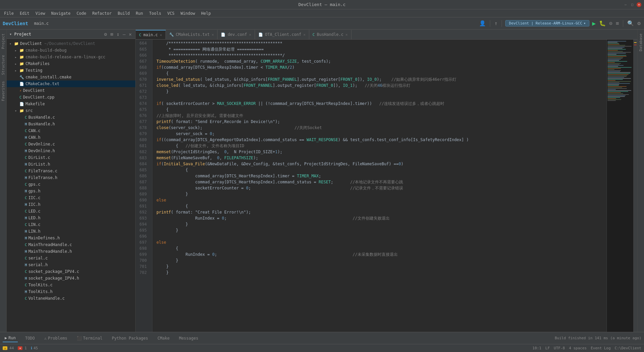  What do you see at coordinates (71, 251) in the screenshot?
I see `tree-item-mainthreadhandle-h: ▸ H MainThreadHandle.h` at bounding box center [71, 251].